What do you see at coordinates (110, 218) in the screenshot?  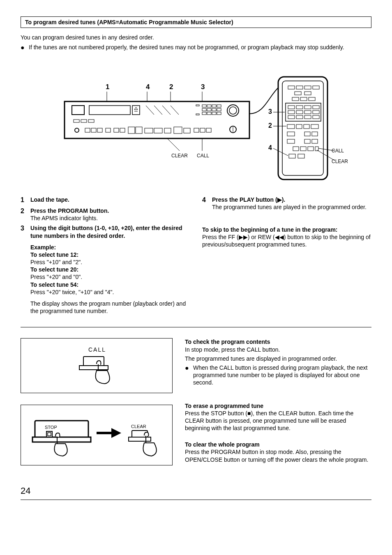 I see `step-2-sub: The APMS indicator lights.` at bounding box center [110, 218].